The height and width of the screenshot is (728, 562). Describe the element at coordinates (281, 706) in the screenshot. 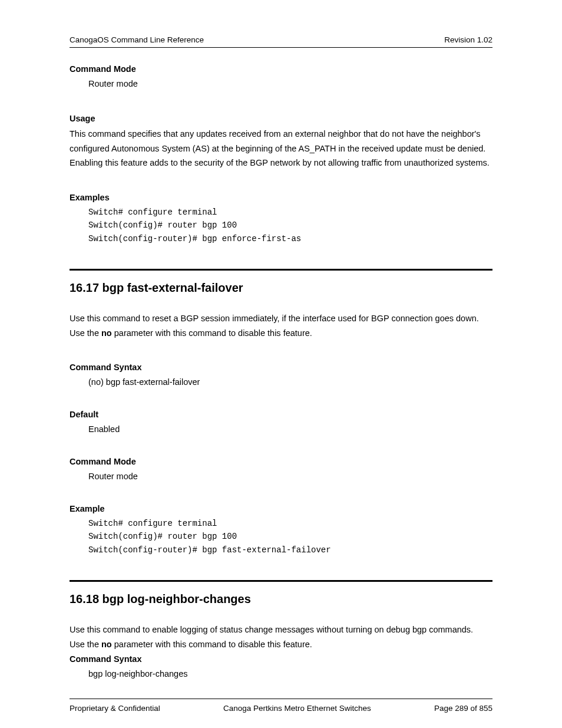

I see `page-footer: Proprietary & Confidential Canoga Pertki…` at that location.